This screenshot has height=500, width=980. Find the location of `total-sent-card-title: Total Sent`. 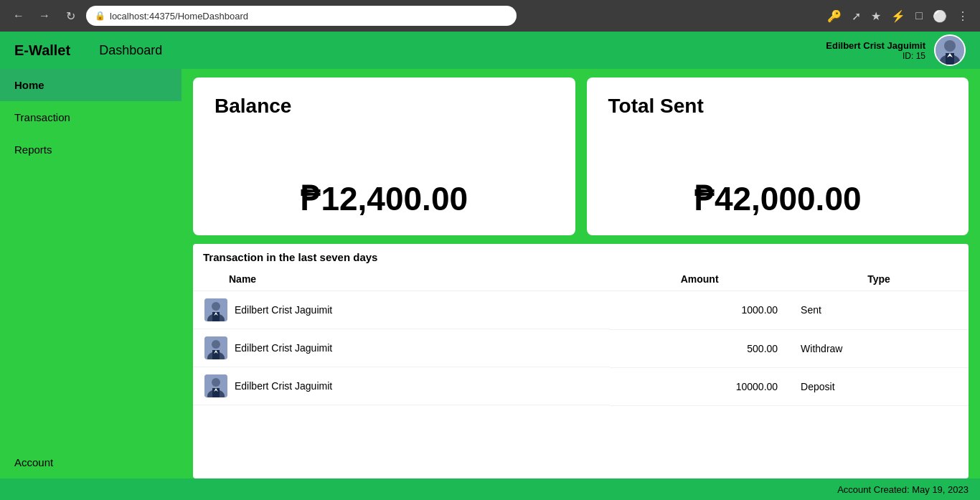

total-sent-card-title: Total Sent is located at coordinates (778, 106).